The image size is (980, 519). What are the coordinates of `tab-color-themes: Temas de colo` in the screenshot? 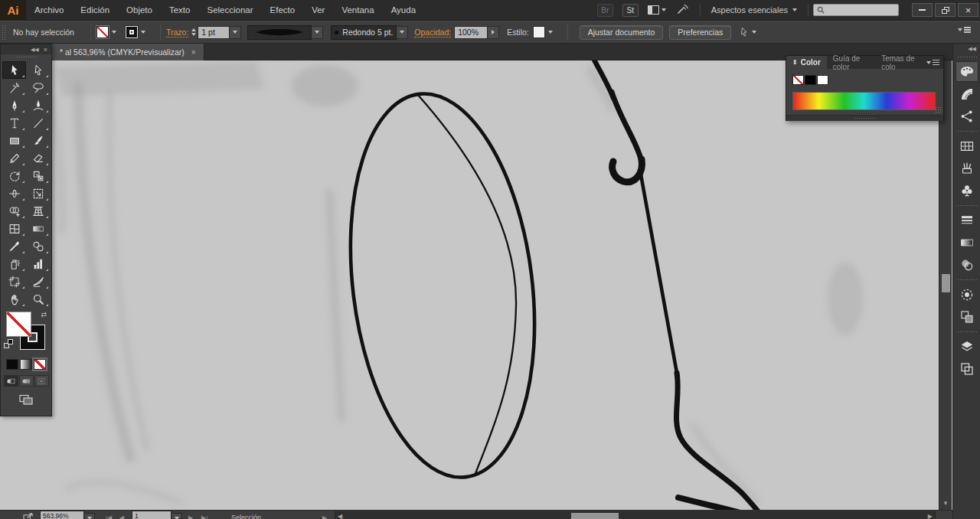 It's located at (900, 63).